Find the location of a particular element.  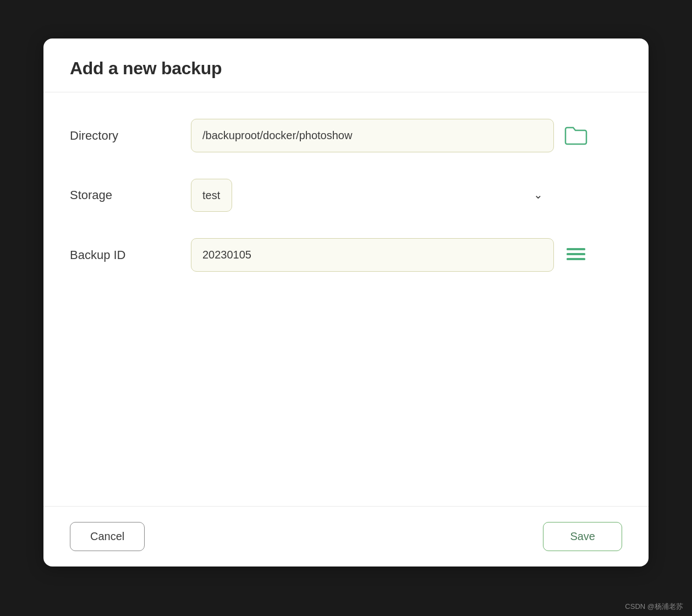

storage-label: Storage is located at coordinates (130, 195).